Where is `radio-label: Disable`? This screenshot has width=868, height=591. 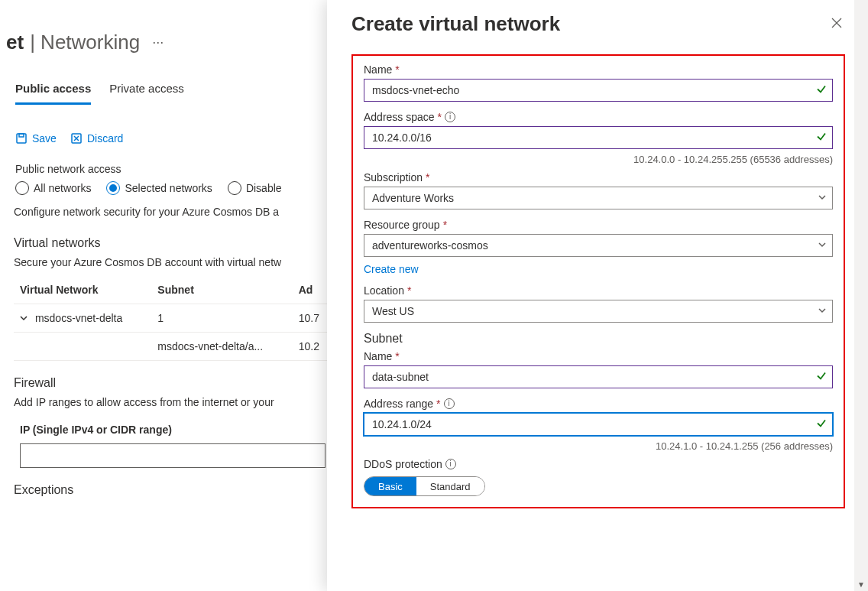 radio-label: Disable is located at coordinates (264, 188).